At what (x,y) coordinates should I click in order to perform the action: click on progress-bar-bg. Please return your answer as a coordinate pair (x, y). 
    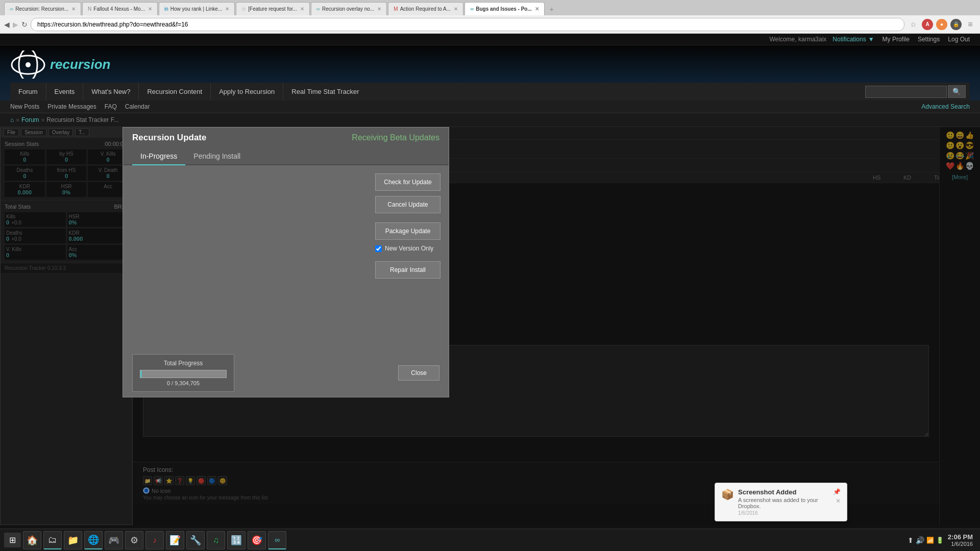
    Looking at the image, I should click on (183, 374).